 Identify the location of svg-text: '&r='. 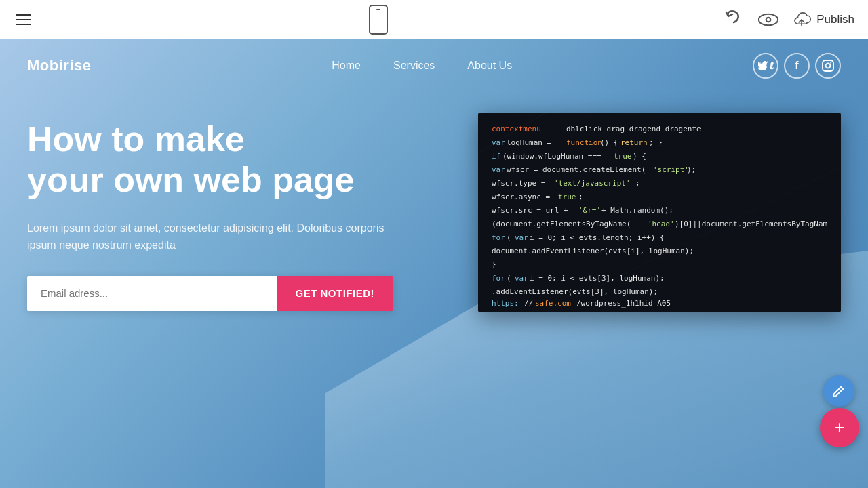
(590, 210).